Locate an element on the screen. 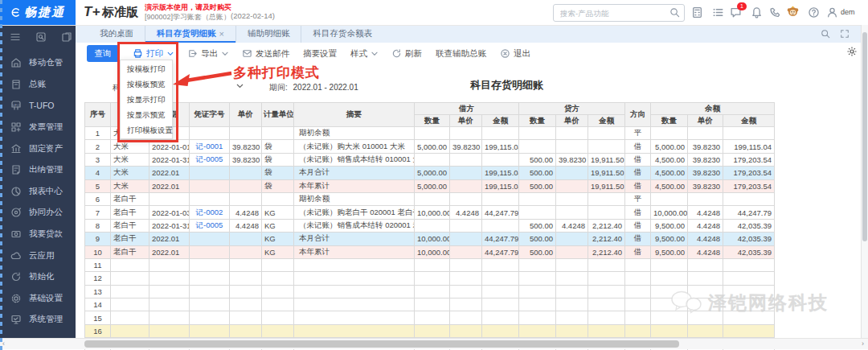 The height and width of the screenshot is (350, 868). print-menu-item: 按显示预览 is located at coordinates (146, 114).